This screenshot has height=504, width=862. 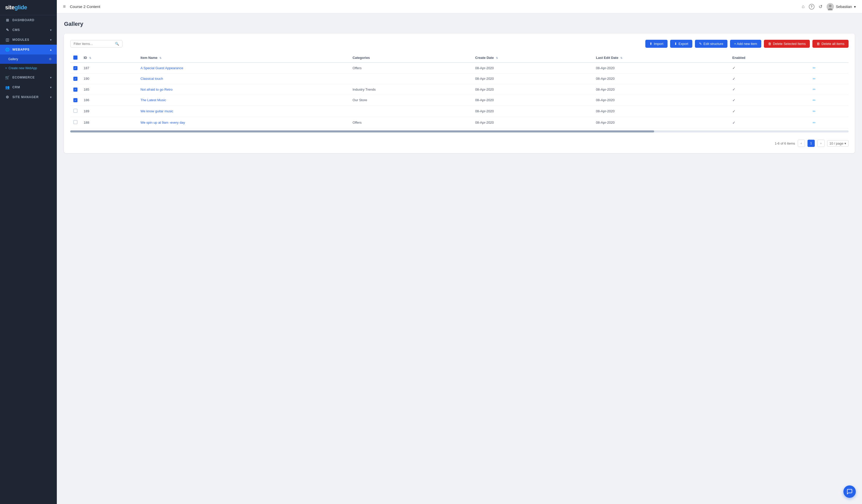 I want to click on item-name-link: We know guitar music, so click(x=157, y=111).